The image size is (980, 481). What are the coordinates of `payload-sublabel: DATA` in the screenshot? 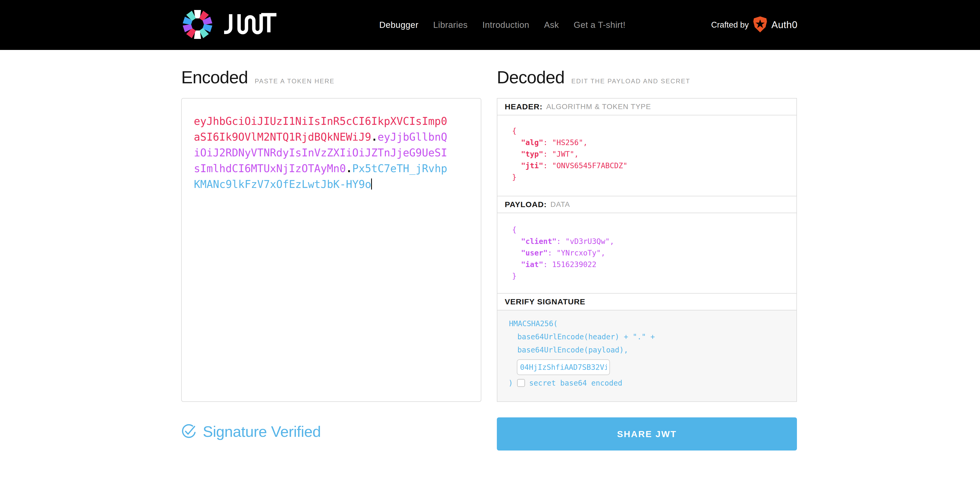 It's located at (560, 205).